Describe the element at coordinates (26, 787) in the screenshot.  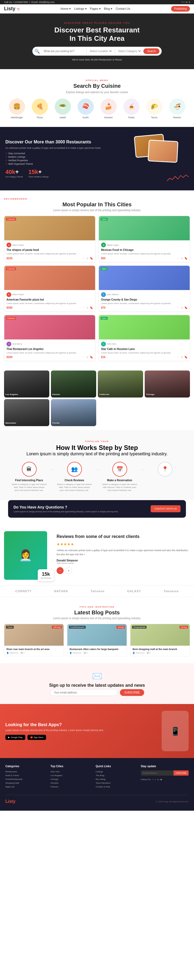
I see `footer-cat-5: Night Life` at that location.